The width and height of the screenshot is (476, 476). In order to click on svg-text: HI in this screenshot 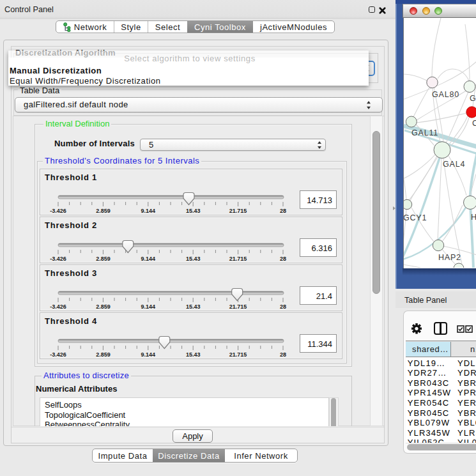, I will do `click(473, 217)`.